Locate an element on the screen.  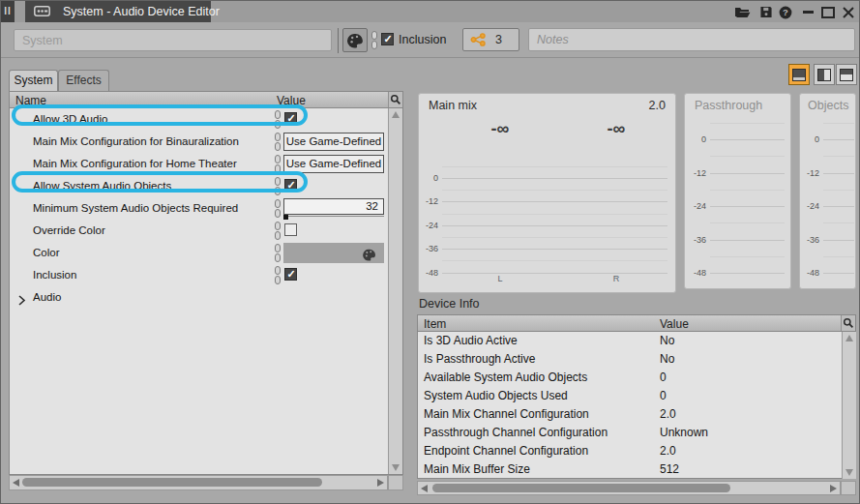
maximize-button is located at coordinates (828, 12).